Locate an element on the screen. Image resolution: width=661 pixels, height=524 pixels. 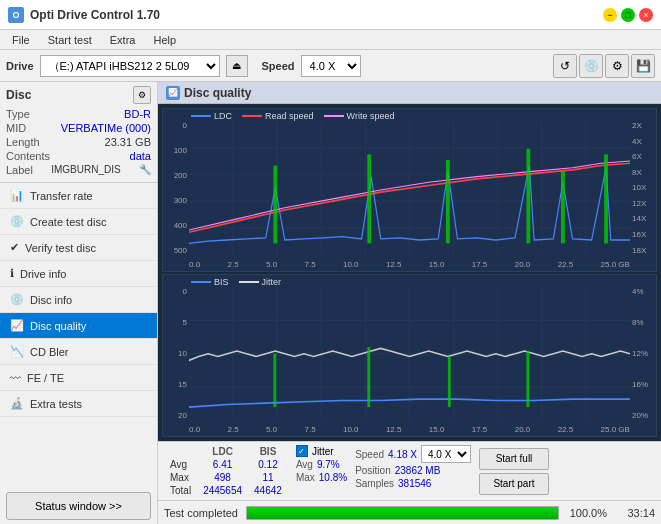
disc-button: 💿 is located at coordinates (591, 66).